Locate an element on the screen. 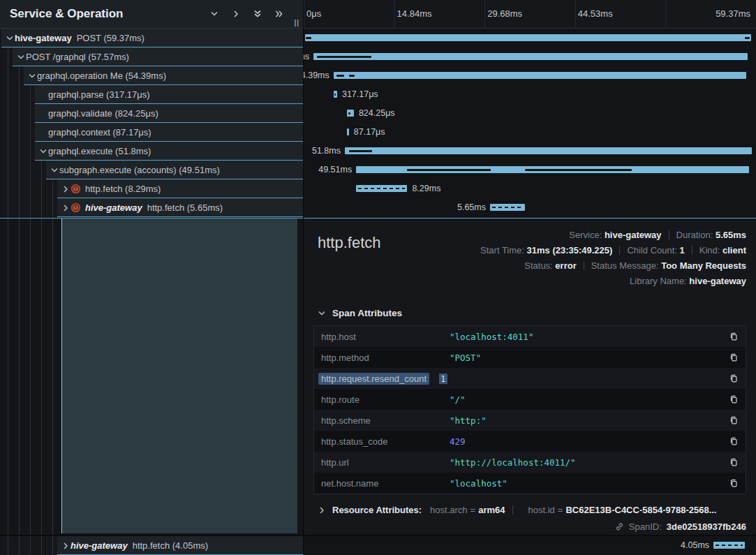  double-chevron-down-icon is located at coordinates (258, 14).